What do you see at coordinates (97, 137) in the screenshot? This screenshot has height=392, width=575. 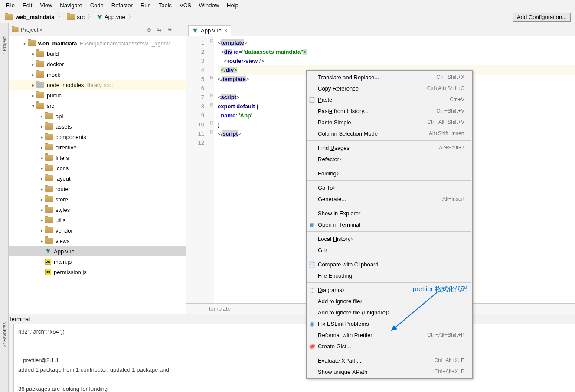 I see `tree-item-components: ▸components` at bounding box center [97, 137].